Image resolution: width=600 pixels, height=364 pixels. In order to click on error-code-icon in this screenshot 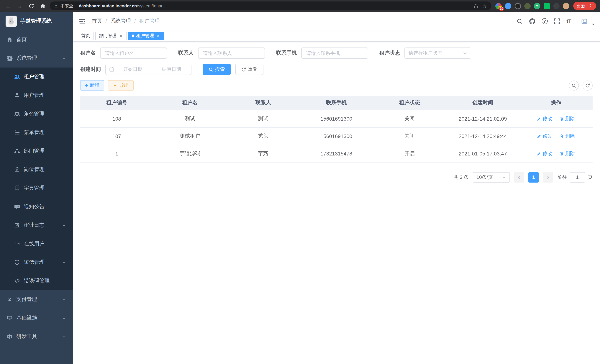, I will do `click(17, 281)`.